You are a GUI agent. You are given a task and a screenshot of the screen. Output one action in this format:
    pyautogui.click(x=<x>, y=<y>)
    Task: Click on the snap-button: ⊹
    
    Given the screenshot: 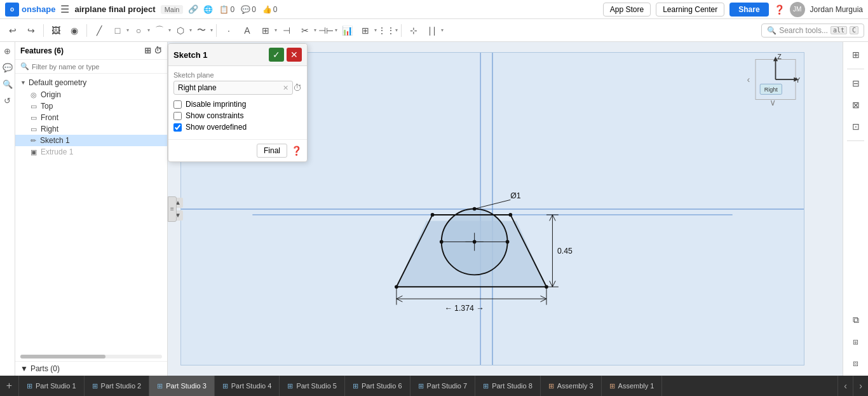 What is the action you would take?
    pyautogui.click(x=414, y=31)
    